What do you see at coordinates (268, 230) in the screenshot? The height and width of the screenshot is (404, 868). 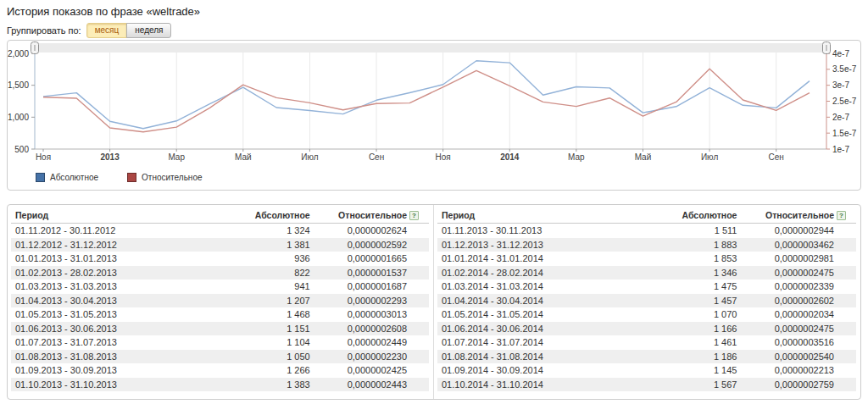 I see `absolute-cell: 1 324` at bounding box center [268, 230].